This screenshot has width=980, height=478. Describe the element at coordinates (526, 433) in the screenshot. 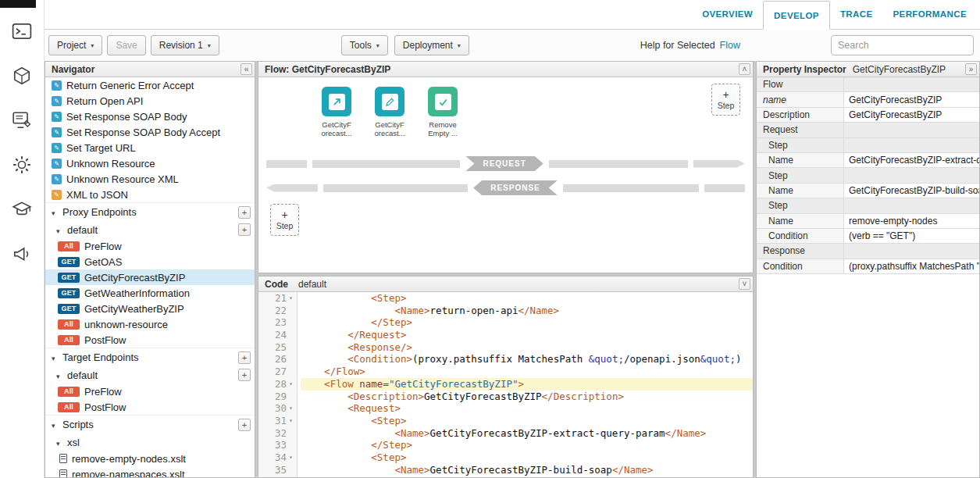

I see `code-line: <Name>GetCityForecastByZIP-extract-query…` at that location.